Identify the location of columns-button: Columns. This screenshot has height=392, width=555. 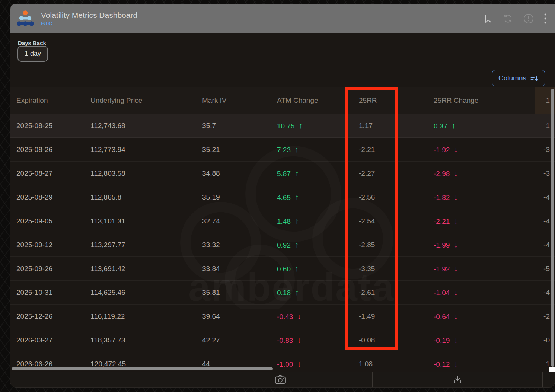
(519, 78).